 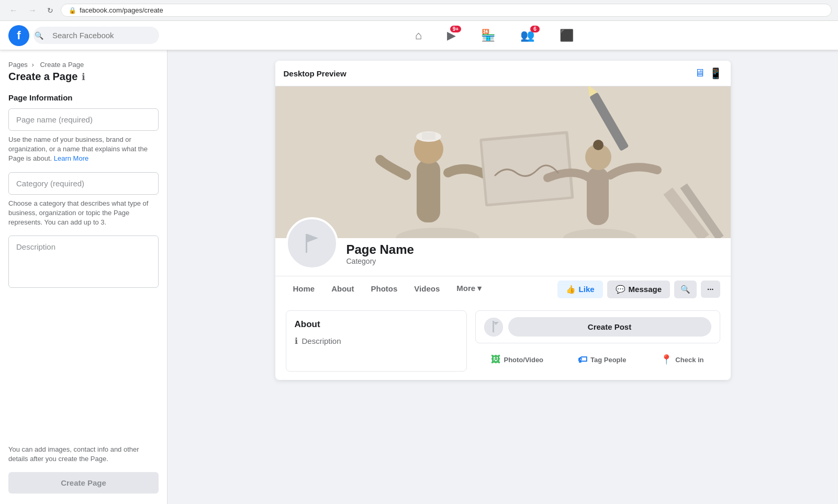 What do you see at coordinates (602, 360) in the screenshot?
I see `tag-people-button: 🏷 Tag People` at bounding box center [602, 360].